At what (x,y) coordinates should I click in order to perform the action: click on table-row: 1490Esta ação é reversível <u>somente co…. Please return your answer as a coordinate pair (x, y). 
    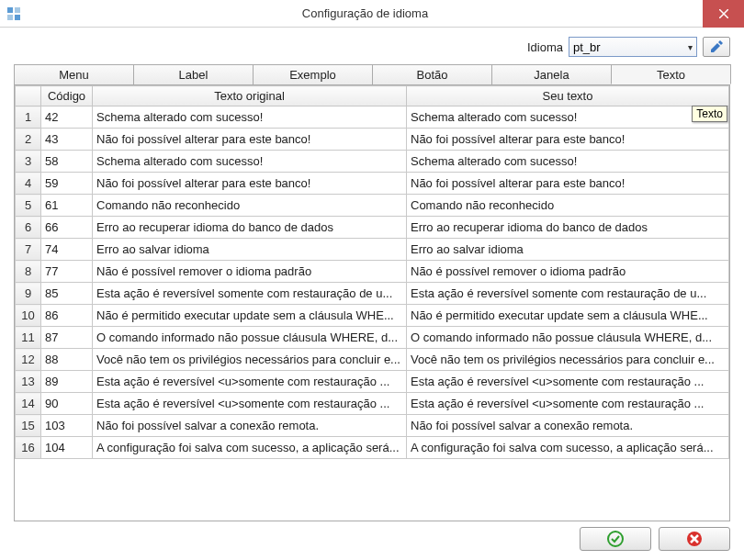
    Looking at the image, I should click on (373, 404).